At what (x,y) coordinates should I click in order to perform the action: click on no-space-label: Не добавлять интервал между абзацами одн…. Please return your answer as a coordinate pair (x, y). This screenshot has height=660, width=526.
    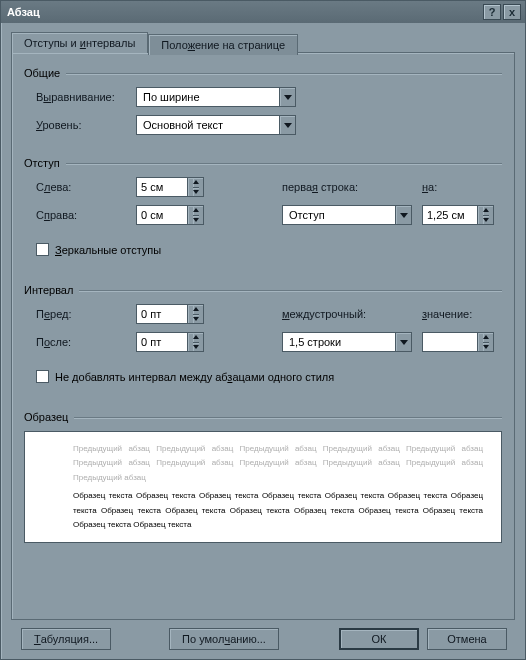
    Looking at the image, I should click on (194, 377).